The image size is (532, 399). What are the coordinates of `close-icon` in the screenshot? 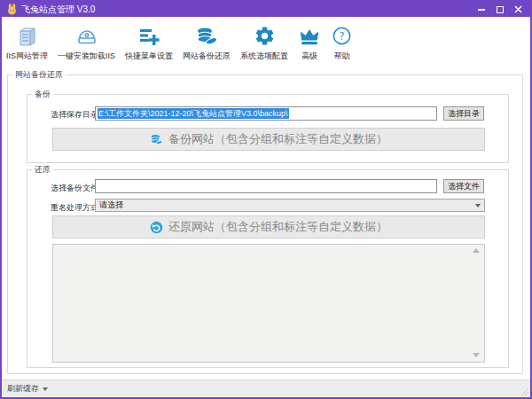 It's located at (518, 9).